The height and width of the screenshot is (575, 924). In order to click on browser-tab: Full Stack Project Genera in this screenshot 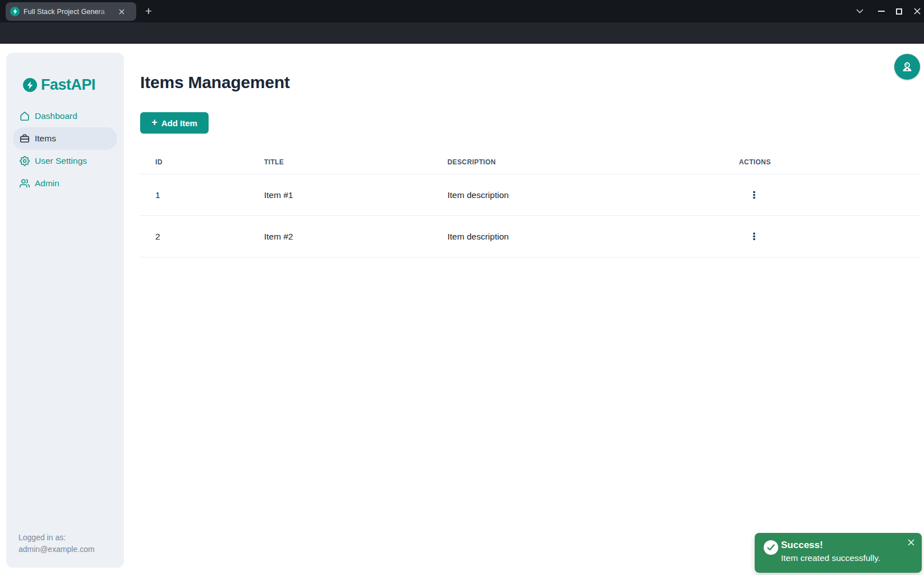, I will do `click(71, 11)`.